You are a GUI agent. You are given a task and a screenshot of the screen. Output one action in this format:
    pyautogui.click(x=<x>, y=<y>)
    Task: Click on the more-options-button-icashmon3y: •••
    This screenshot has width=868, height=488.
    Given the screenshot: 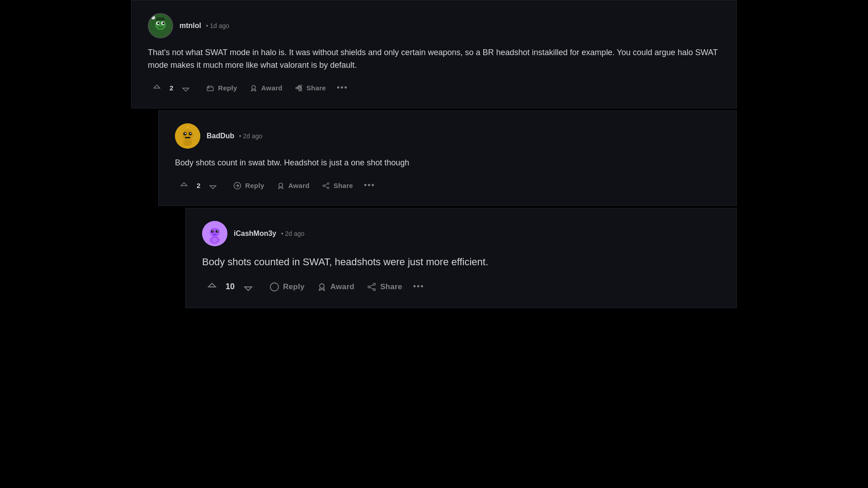 What is the action you would take?
    pyautogui.click(x=419, y=286)
    